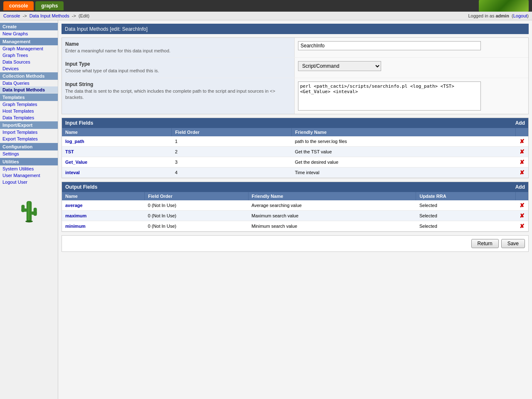  I want to click on input-fields-col-friendly-name: Friendly Name, so click(403, 132).